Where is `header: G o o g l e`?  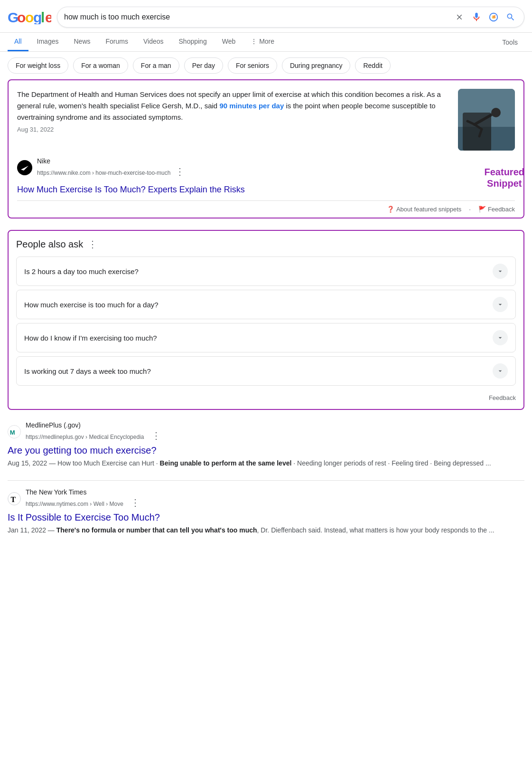
header: G o o g l e is located at coordinates (266, 16).